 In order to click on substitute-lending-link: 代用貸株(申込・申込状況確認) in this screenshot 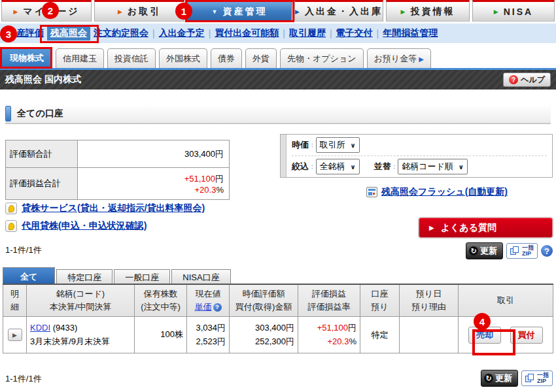, I will do `click(84, 226)`.